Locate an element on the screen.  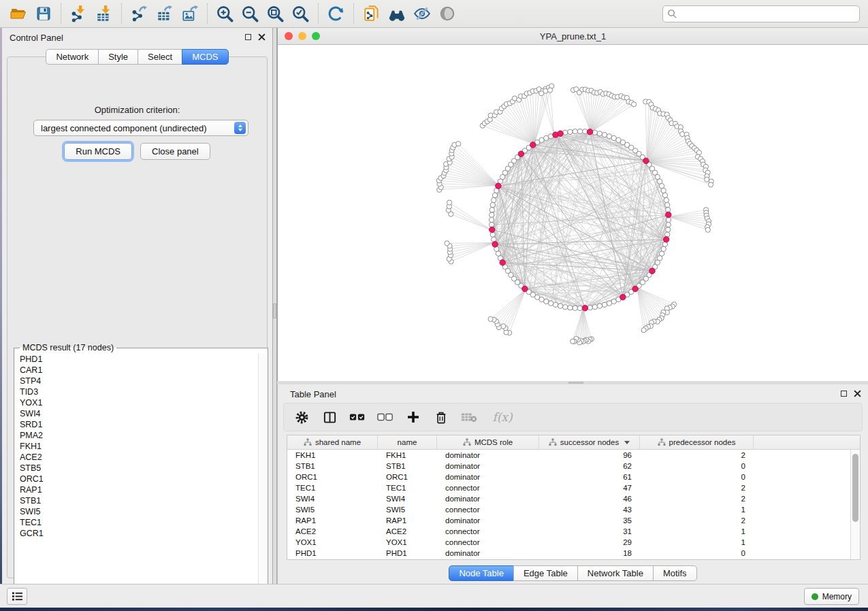
mcds-result-item: SWI4 is located at coordinates (136, 414).